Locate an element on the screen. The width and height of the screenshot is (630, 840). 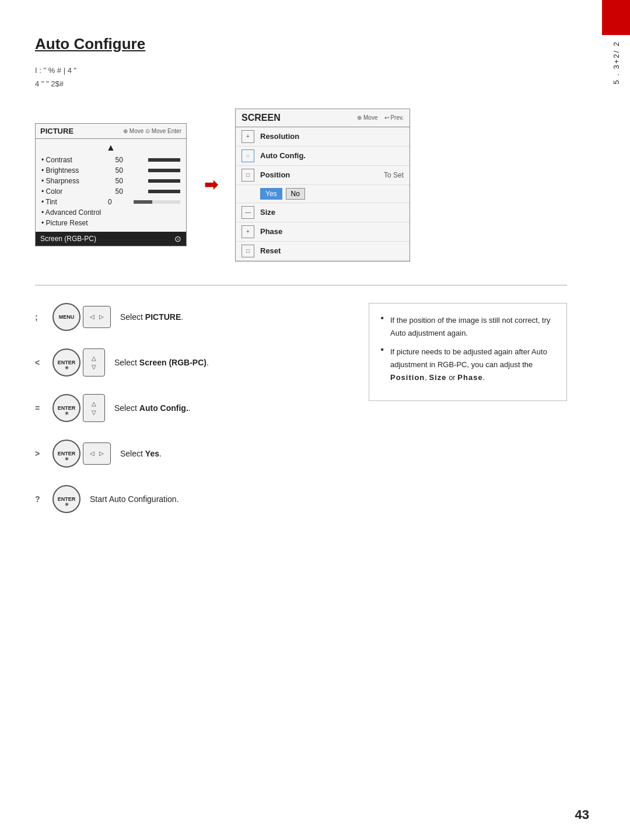
phase-label: Phase is located at coordinates (332, 231).